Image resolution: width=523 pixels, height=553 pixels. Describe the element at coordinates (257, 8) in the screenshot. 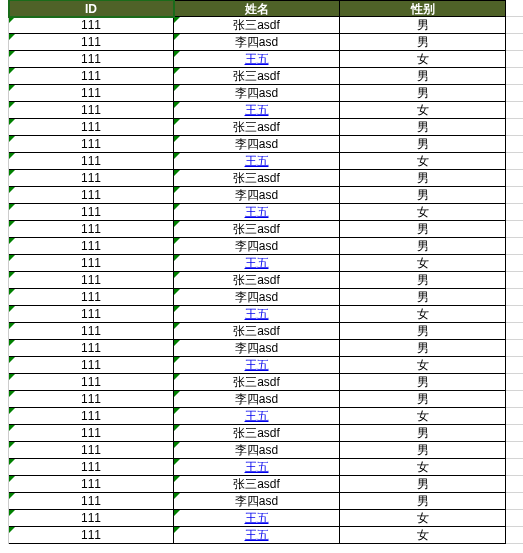

I see `header-name: 姓名` at that location.